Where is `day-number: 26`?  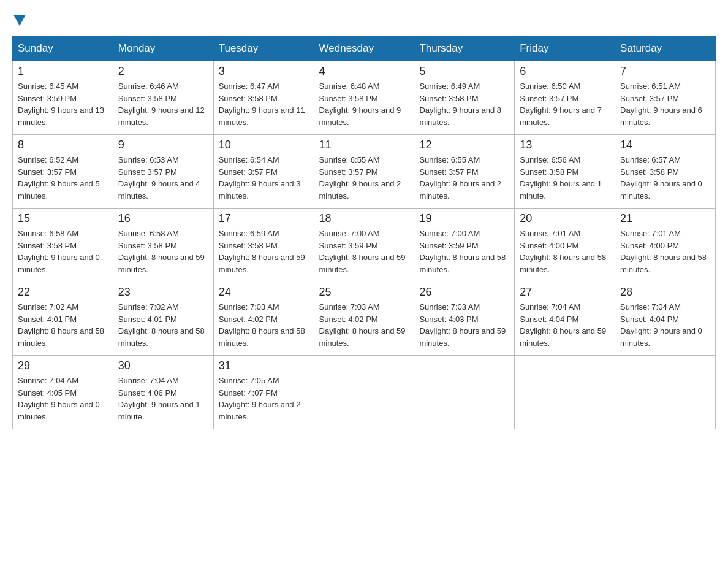 day-number: 26 is located at coordinates (464, 292).